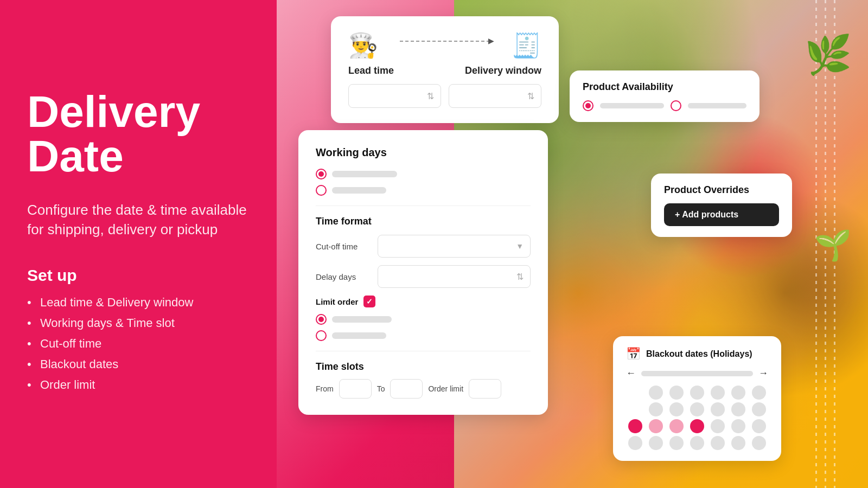 The width and height of the screenshot is (868, 488). I want to click on subtitle-text: Configure the date & time available for …, so click(138, 220).